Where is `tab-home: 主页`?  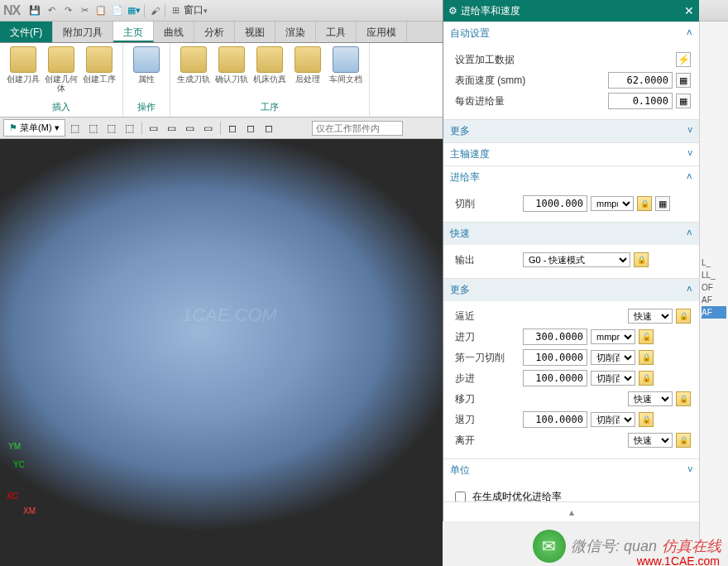
tab-home: 主页 is located at coordinates (134, 31).